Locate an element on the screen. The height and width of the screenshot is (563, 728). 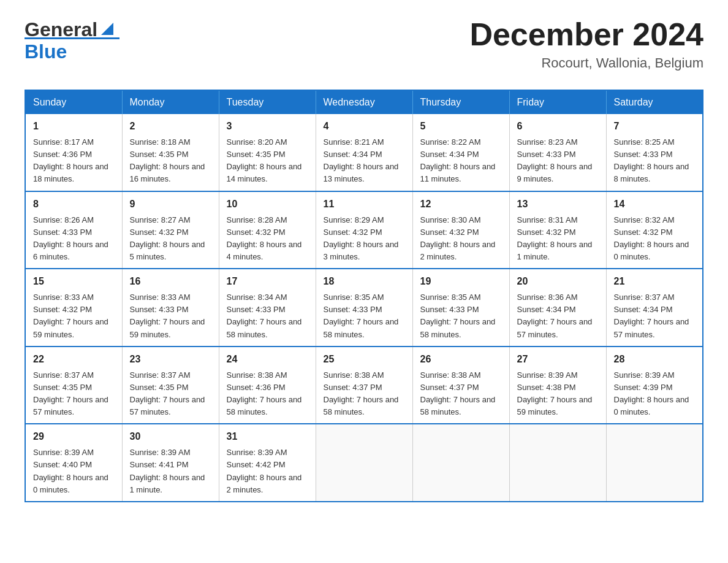
day-number: 11 is located at coordinates (364, 204).